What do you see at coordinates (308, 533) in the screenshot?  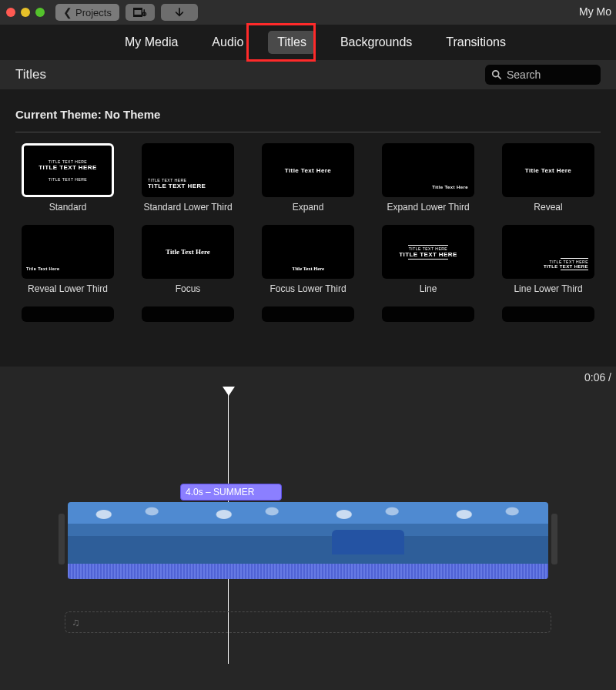 I see `clip-thumbnails` at bounding box center [308, 533].